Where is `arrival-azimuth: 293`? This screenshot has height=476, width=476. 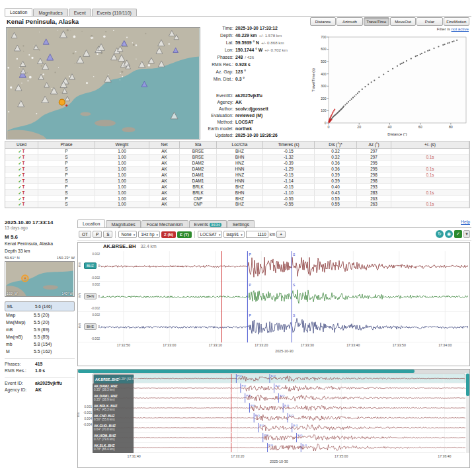
arrival-azimuth: 293 is located at coordinates (374, 186).